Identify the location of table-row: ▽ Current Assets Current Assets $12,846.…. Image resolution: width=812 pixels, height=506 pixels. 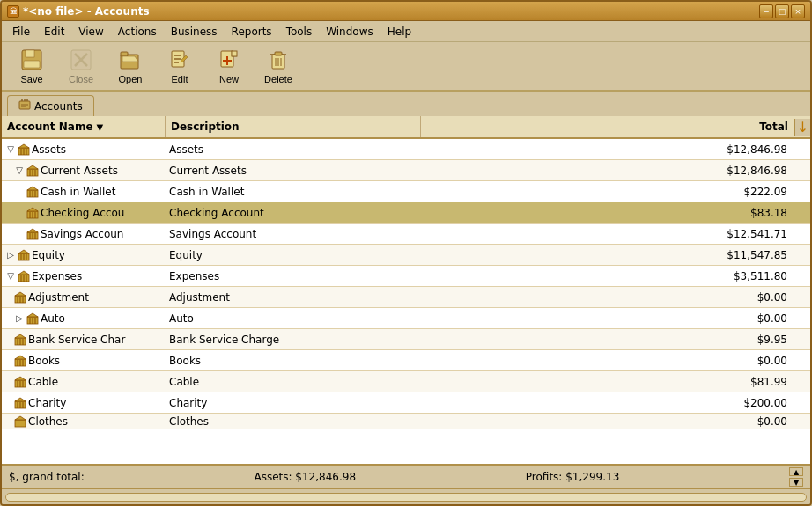
(406, 171).